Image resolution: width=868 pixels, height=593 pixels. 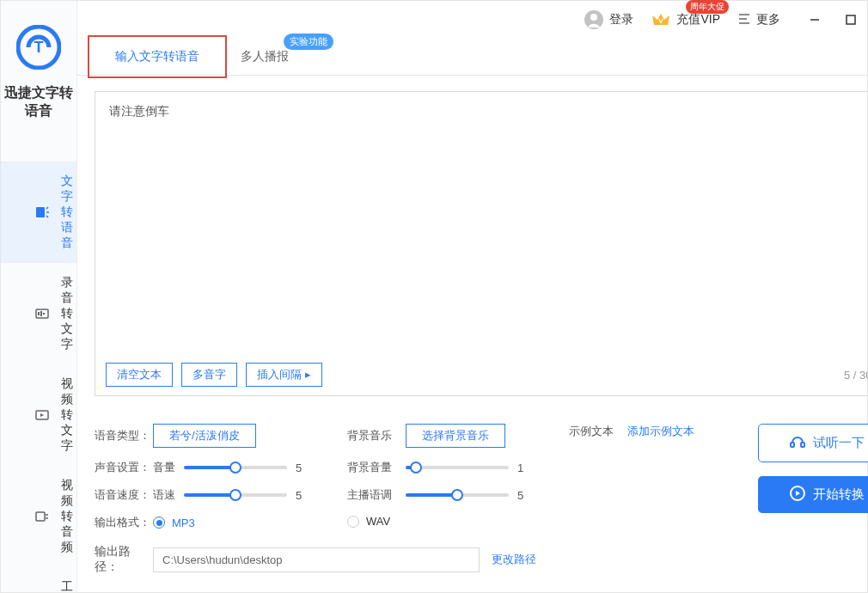 I want to click on sound-label: 声音设置：, so click(x=124, y=468).